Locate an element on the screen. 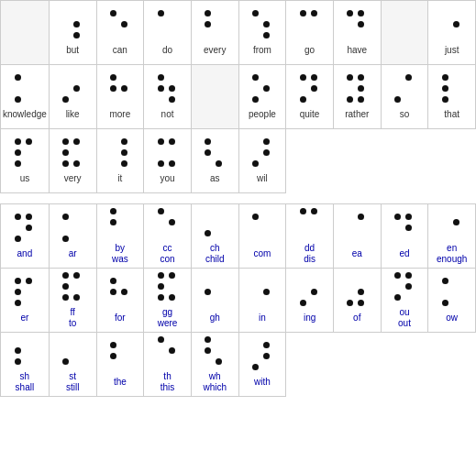 This screenshot has width=476, height=472. braille-cell: it is located at coordinates (120, 161).